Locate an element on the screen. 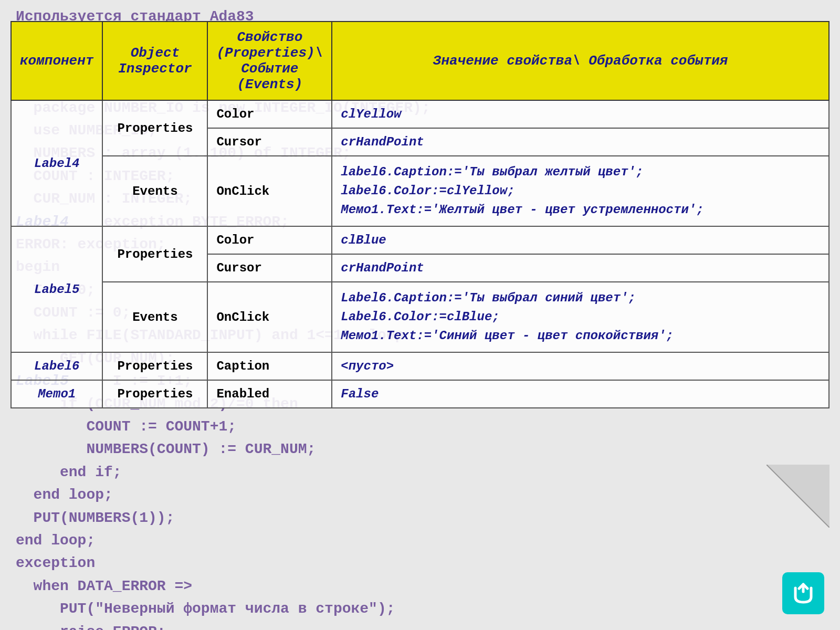  property-enabled: Enabled is located at coordinates (270, 394).